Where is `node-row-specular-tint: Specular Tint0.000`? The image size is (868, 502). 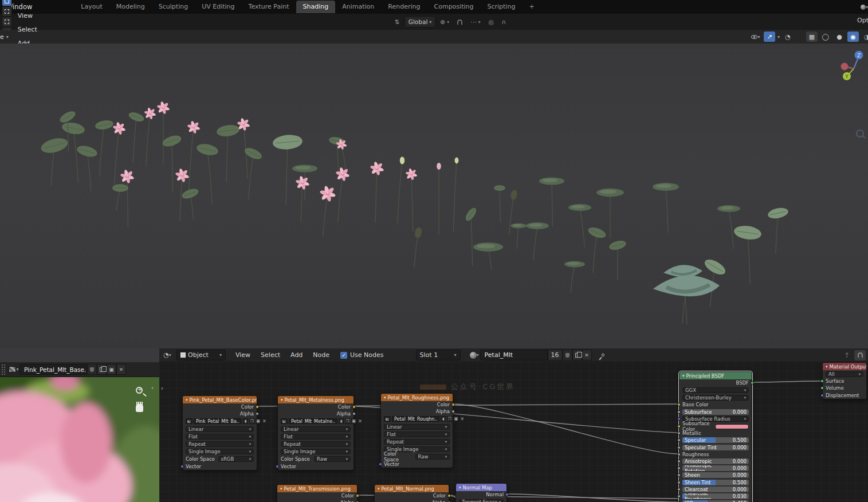
node-row-specular-tint: Specular Tint0.000 is located at coordinates (716, 448).